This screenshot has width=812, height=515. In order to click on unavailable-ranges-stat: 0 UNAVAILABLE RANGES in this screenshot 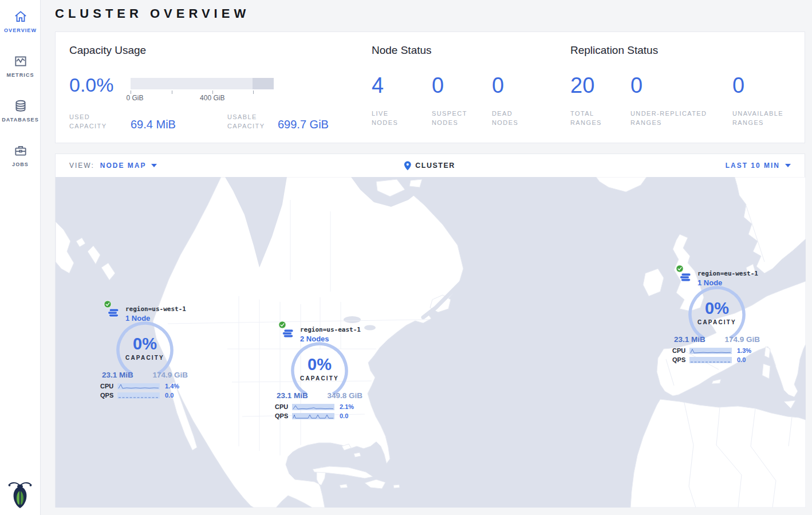, I will do `click(768, 100)`.